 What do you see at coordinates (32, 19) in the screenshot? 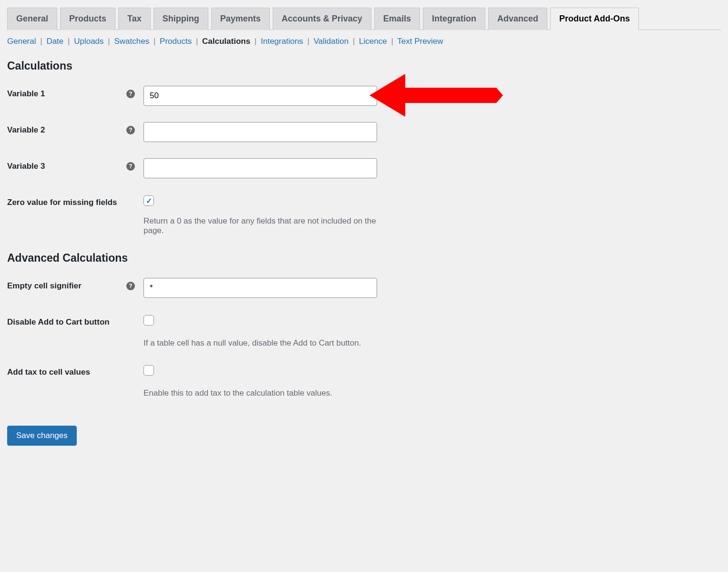
I see `tab-general: General` at bounding box center [32, 19].